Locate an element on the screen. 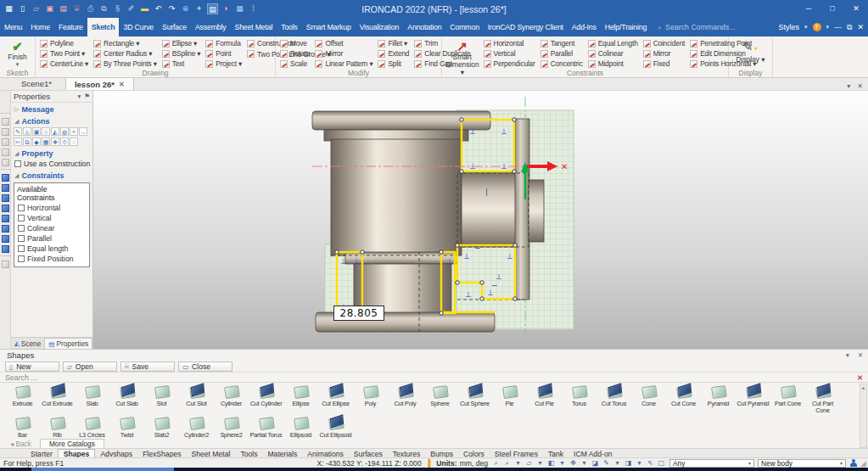  catalog-item: Poly is located at coordinates (370, 399).